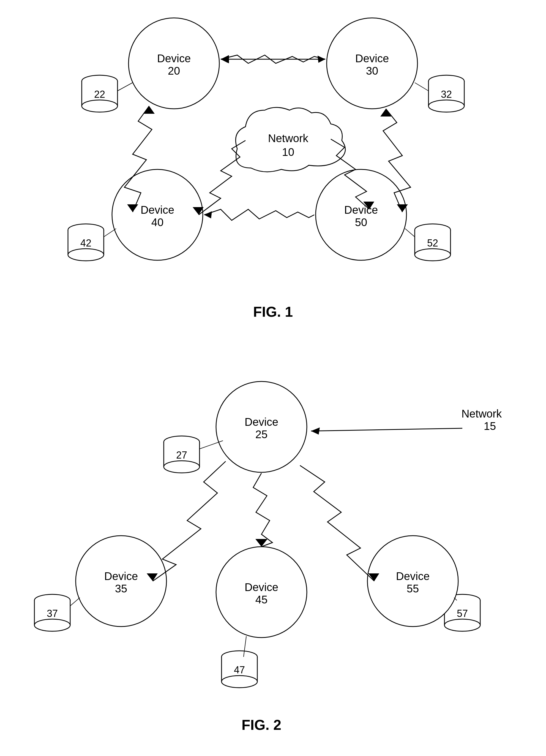 The image size is (546, 756). Describe the element at coordinates (110, 233) in the screenshot. I see `conn-40-db42` at that location.